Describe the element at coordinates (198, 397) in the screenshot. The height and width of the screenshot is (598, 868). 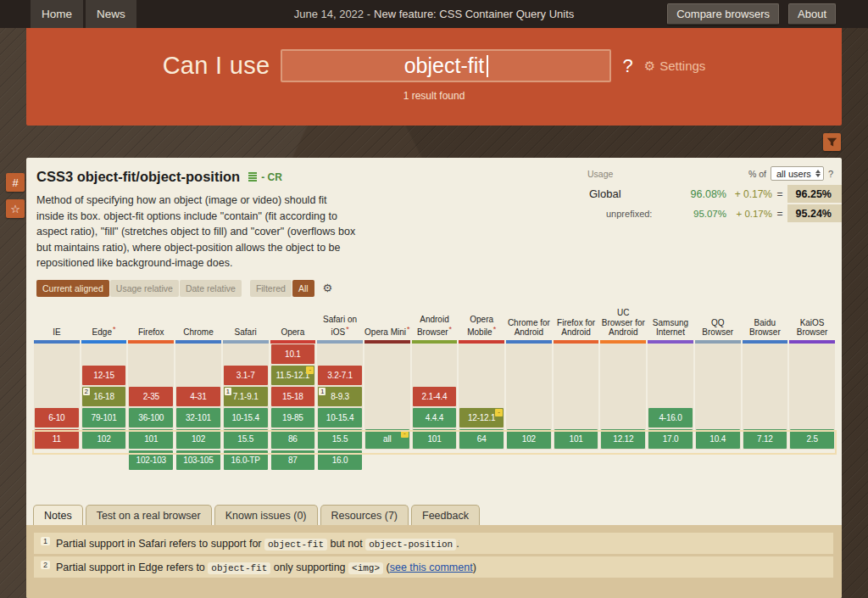
I see `support-cell: 4-31` at that location.